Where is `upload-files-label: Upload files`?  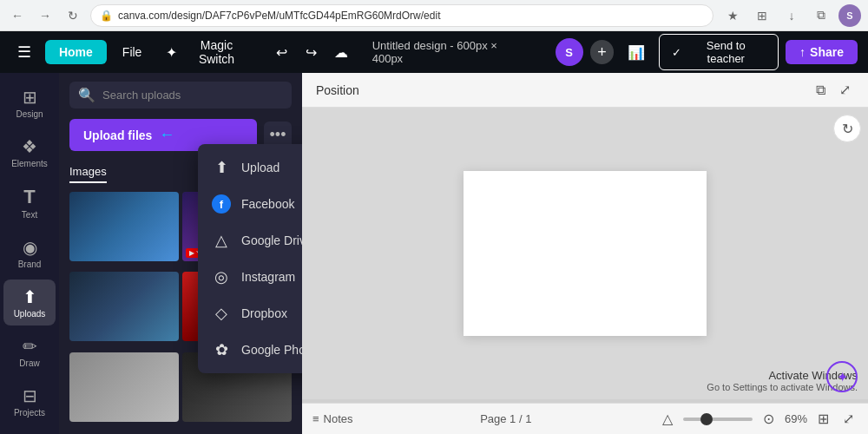
upload-files-label: Upload files is located at coordinates (118, 135).